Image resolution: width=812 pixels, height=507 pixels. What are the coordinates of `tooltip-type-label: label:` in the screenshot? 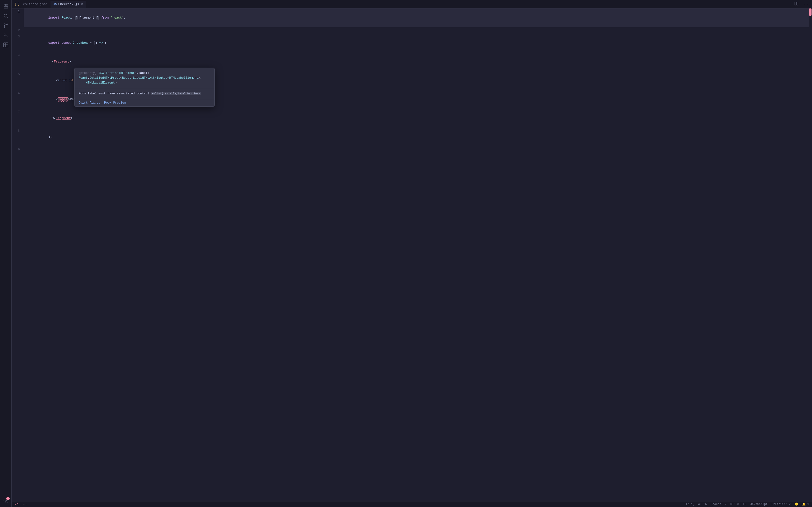 It's located at (144, 73).